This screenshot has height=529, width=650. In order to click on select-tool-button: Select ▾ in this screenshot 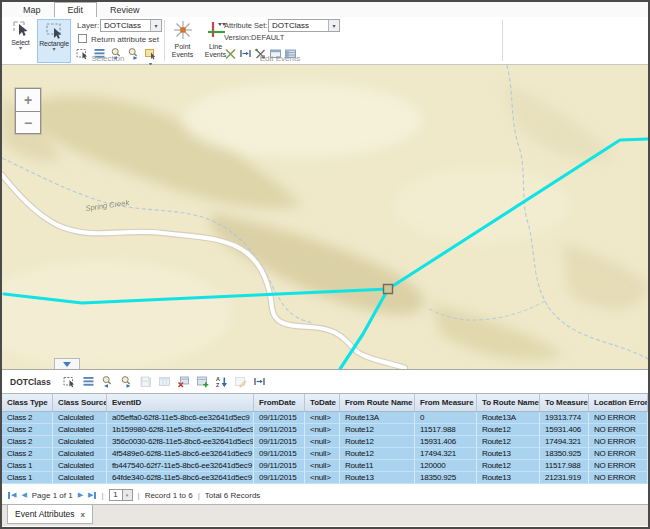, I will do `click(20, 41)`.